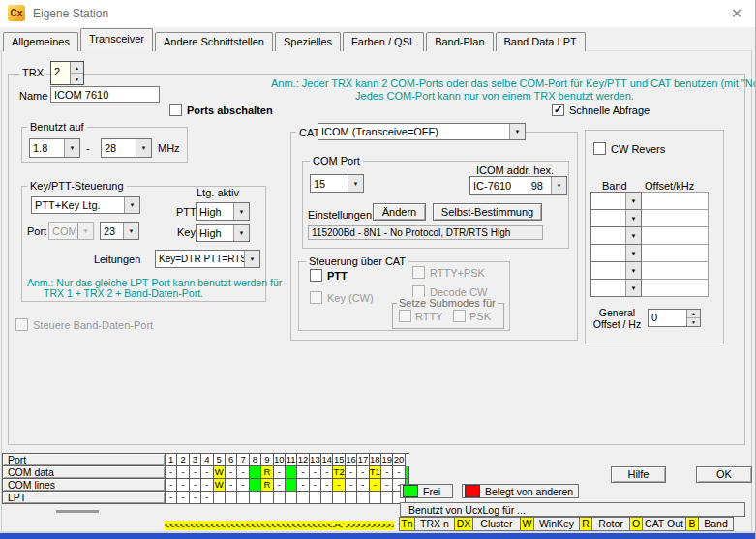 This screenshot has height=539, width=756. Describe the element at coordinates (116, 40) in the screenshot. I see `tab-transceiver: Transceiver` at that location.